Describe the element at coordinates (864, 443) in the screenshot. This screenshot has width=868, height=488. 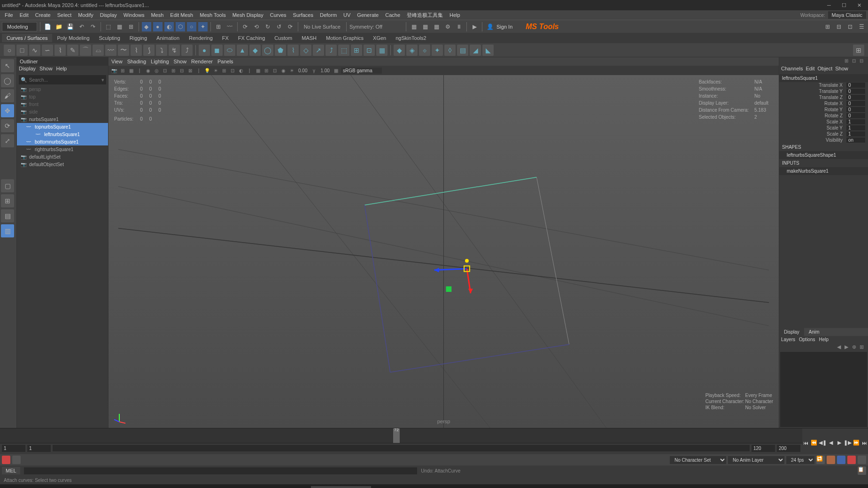
I see `go-end-icon: ⏭` at that location.